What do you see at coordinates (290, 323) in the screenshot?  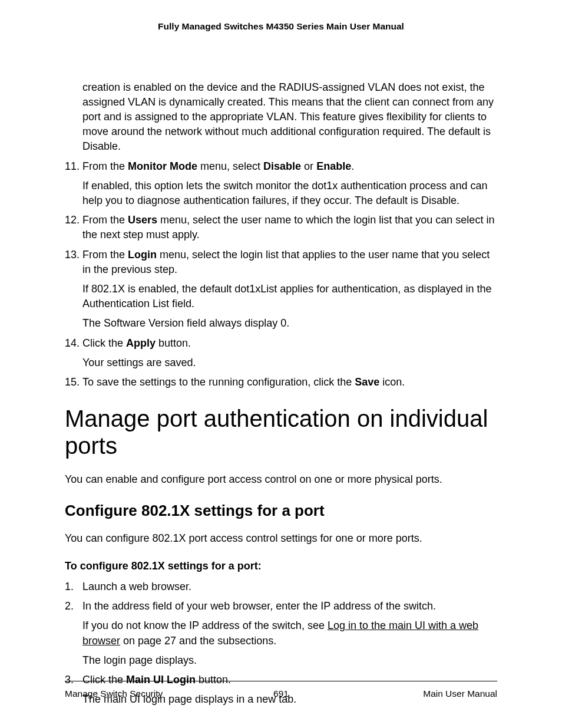 I see `step-subtext: The Software Version field always displa…` at bounding box center [290, 323].